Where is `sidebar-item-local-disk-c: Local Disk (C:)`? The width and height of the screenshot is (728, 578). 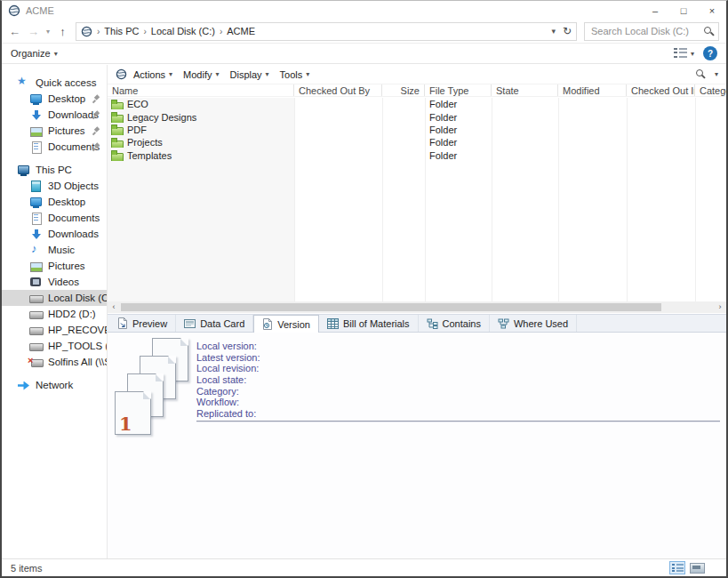 sidebar-item-local-disk-c: Local Disk (C:) is located at coordinates (54, 298).